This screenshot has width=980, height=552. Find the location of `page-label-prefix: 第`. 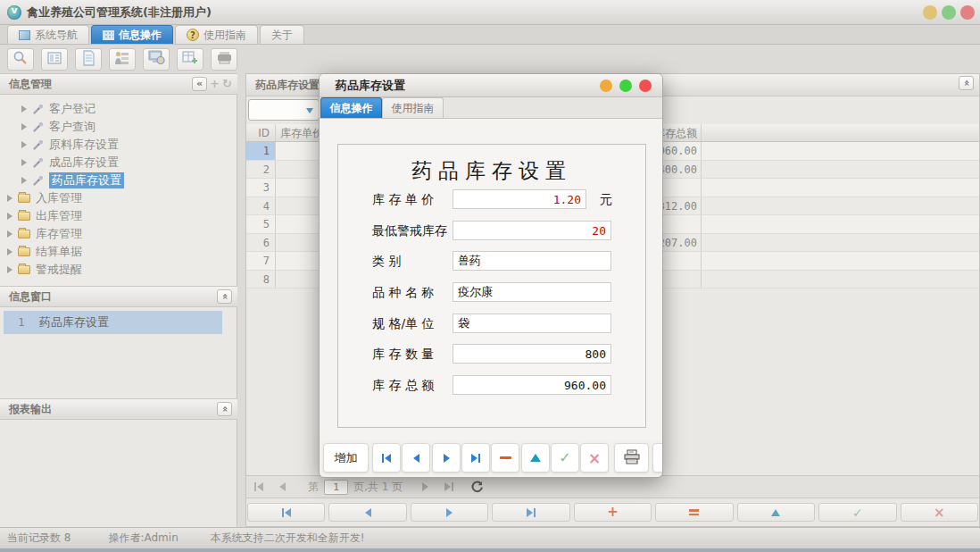

page-label-prefix: 第 is located at coordinates (313, 488).